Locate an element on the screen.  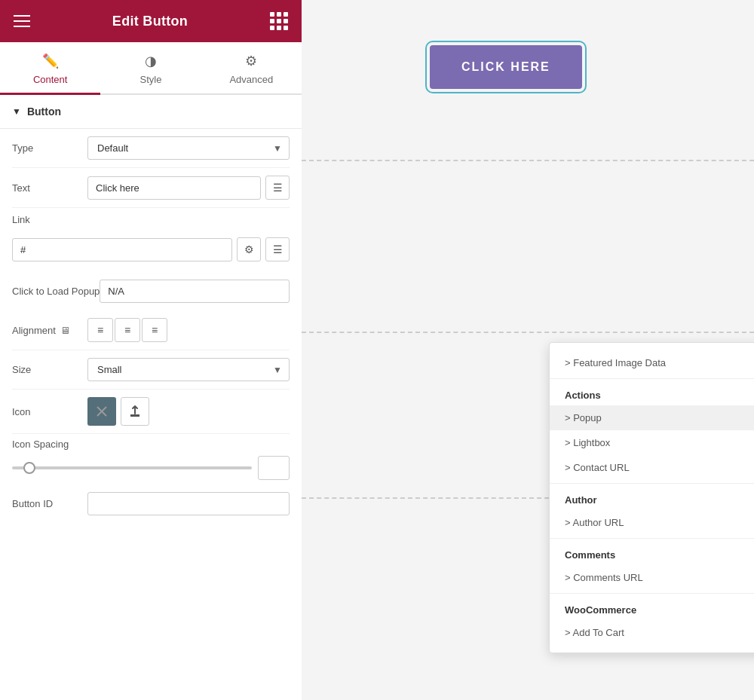
type-label: Type is located at coordinates (50, 148).